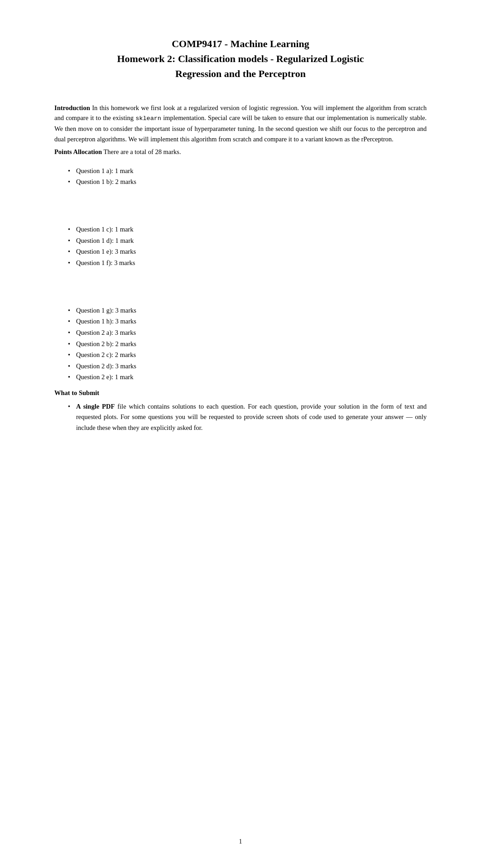 The height and width of the screenshot is (868, 481). Describe the element at coordinates (247, 241) in the screenshot. I see `list-item: Question 1 d): 1 mark` at that location.